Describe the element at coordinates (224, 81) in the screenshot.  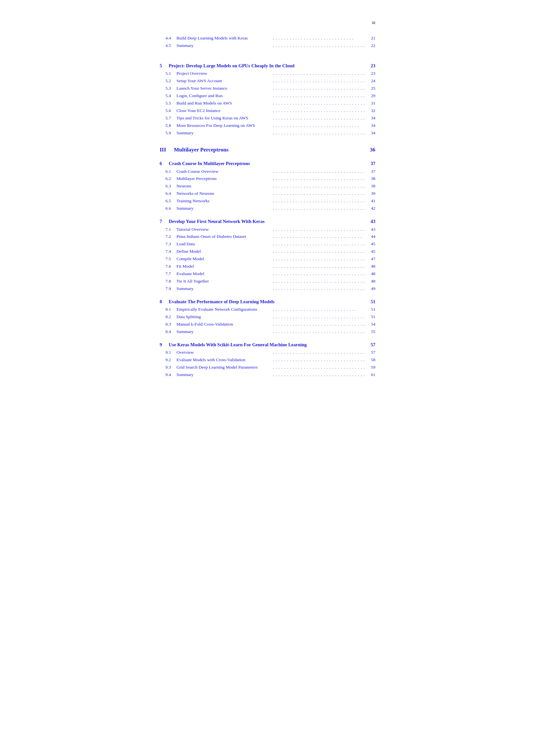
I see `section-label-5-2: Setup Your AWS Account` at that location.